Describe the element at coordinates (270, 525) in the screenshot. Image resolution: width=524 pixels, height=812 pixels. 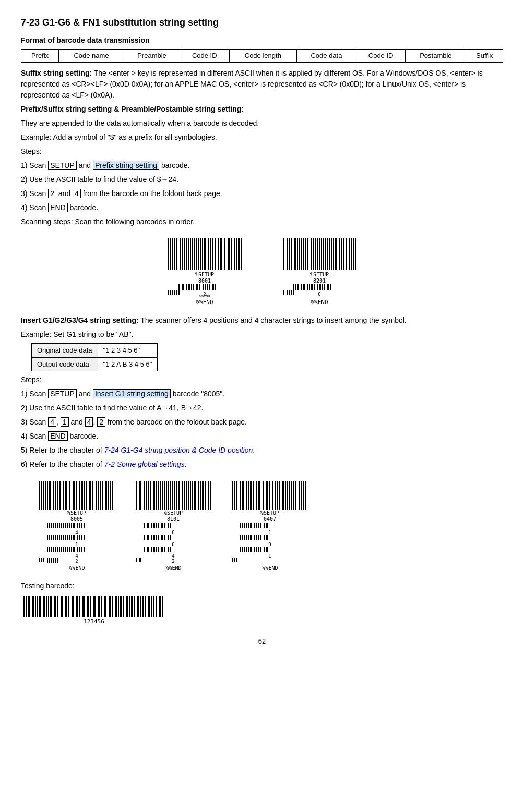
I see `barcode-section-2: %SETUP 8005 4` at that location.